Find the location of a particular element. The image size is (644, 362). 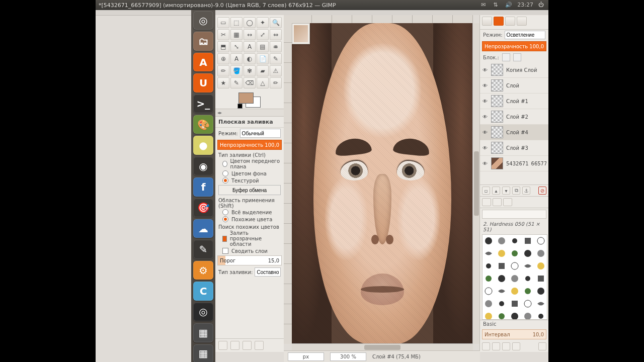

tab-channels is located at coordinates (499, 21).